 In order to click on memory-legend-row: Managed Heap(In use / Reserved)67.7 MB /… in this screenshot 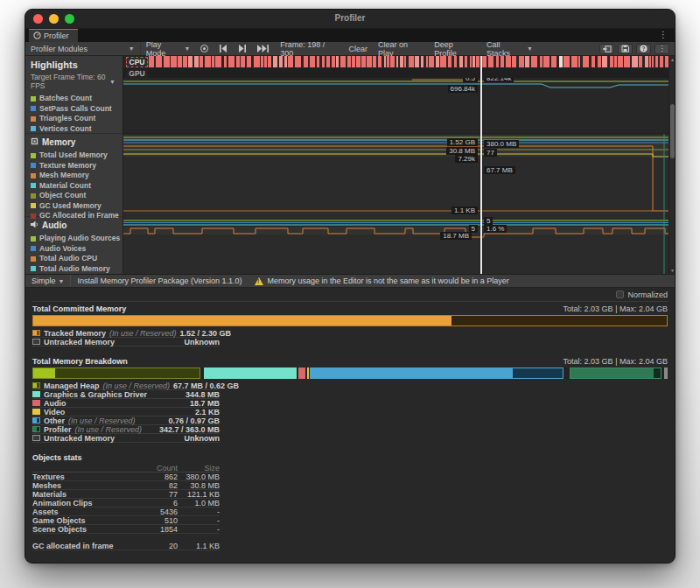, I will do `click(126, 386)`.